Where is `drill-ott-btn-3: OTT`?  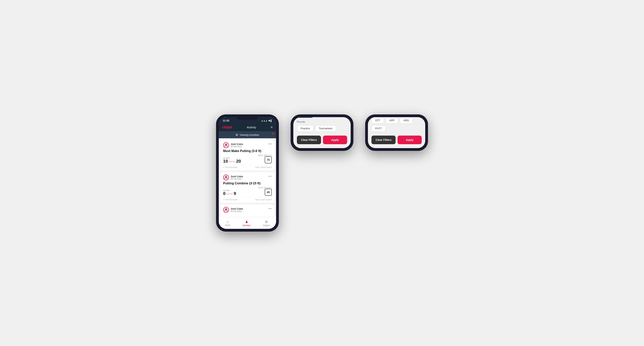 drill-ott-btn-3: OTT is located at coordinates (378, 120).